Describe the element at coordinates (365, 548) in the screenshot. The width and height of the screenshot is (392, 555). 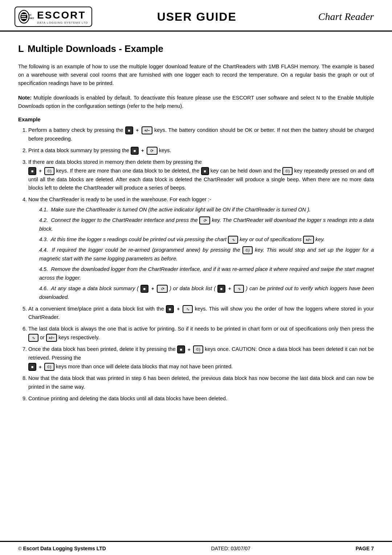
I see `footer-page: PAGE 7` at that location.